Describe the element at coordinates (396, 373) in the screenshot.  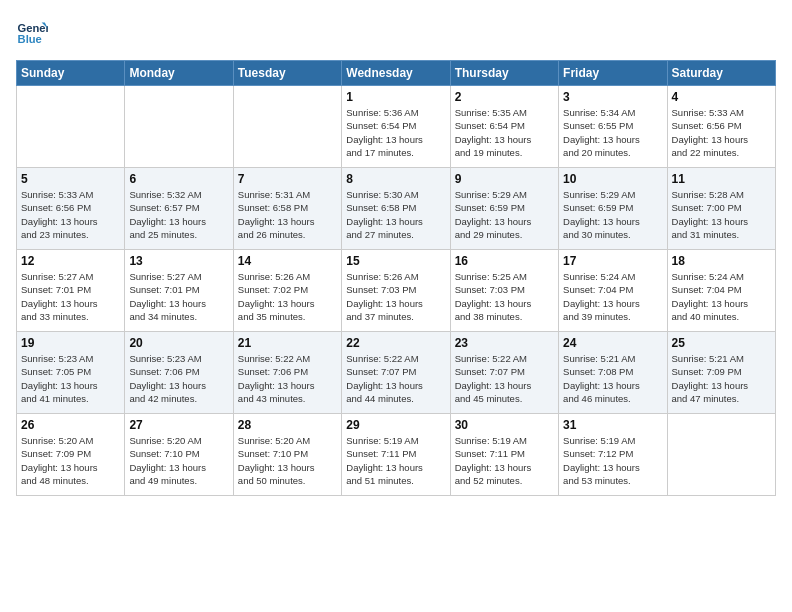
I see `calendar-week-4: 19Sunrise: 5:23 AMSunset: 7:05 PMDayligh…` at that location.